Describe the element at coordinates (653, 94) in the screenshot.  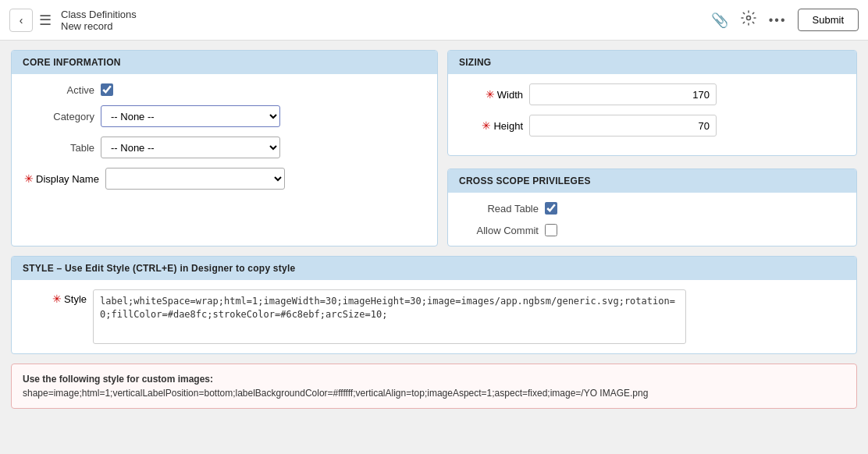
I see `width-row: ✳ Width` at that location.